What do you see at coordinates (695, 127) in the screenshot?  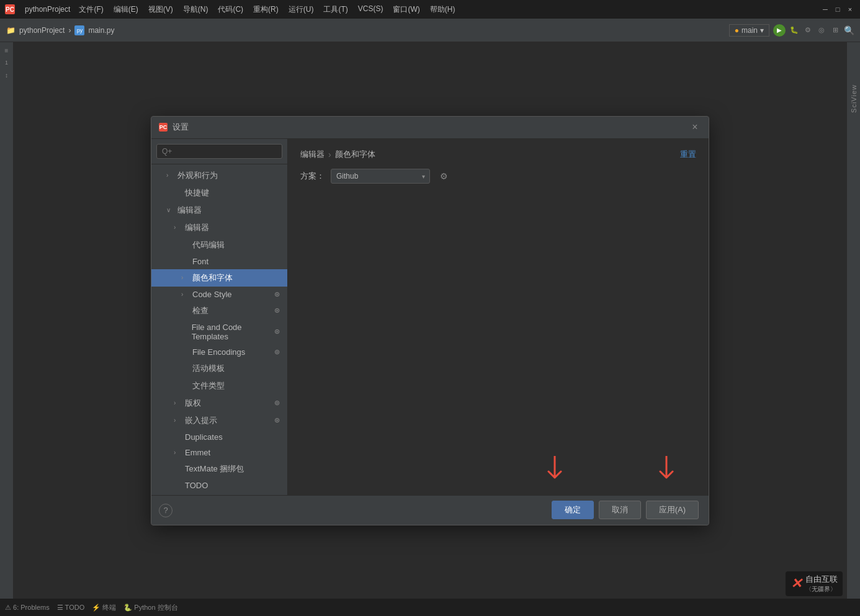 I see `dialog-close-button: ×` at bounding box center [695, 127].